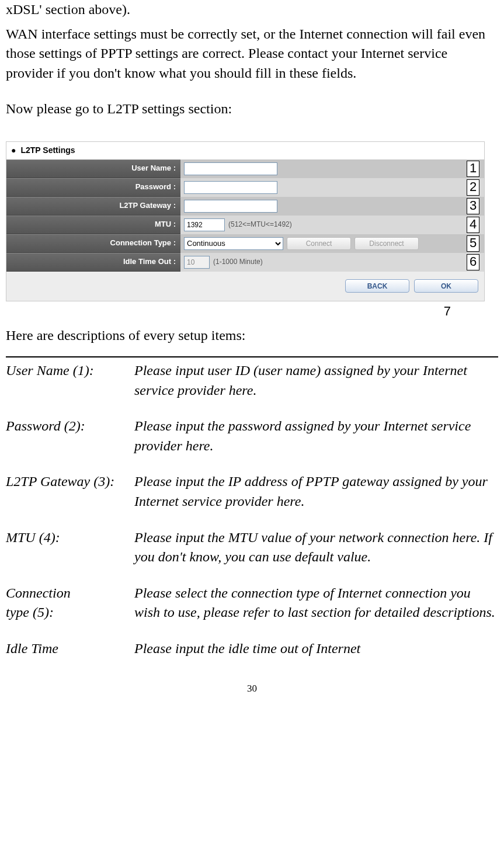 Image resolution: width=504 pixels, height=868 pixels. What do you see at coordinates (70, 649) in the screenshot?
I see `def-term-idle: Idle Time` at bounding box center [70, 649].